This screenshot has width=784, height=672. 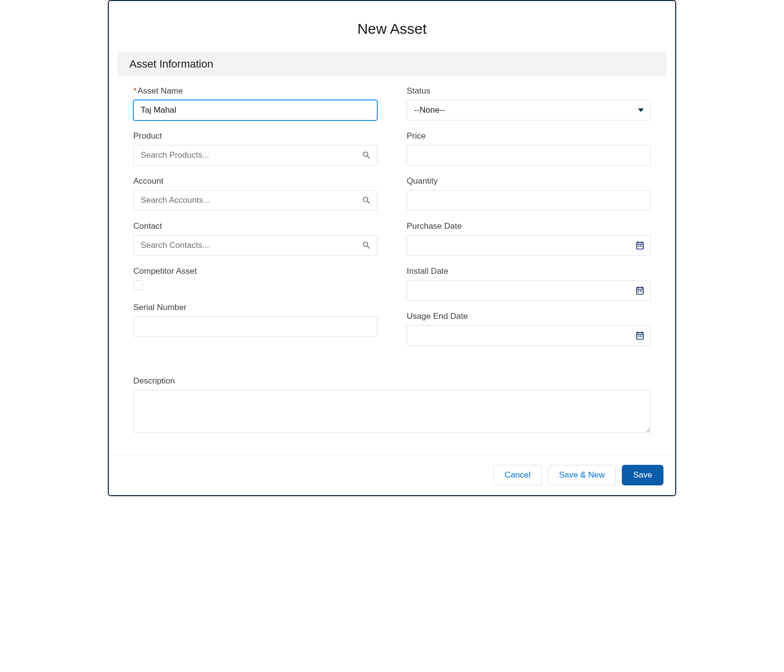 What do you see at coordinates (529, 200) in the screenshot?
I see `quantity-input` at bounding box center [529, 200].